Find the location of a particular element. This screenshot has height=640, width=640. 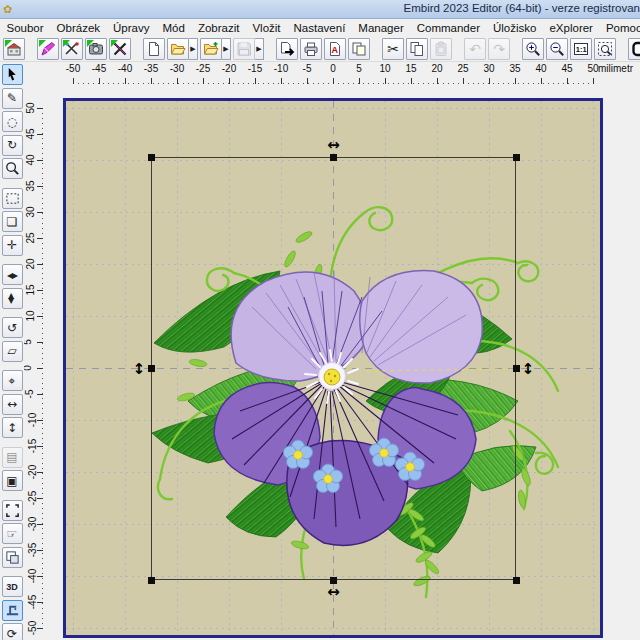

mirror-vertical-tool: ◂▸ is located at coordinates (12, 298).